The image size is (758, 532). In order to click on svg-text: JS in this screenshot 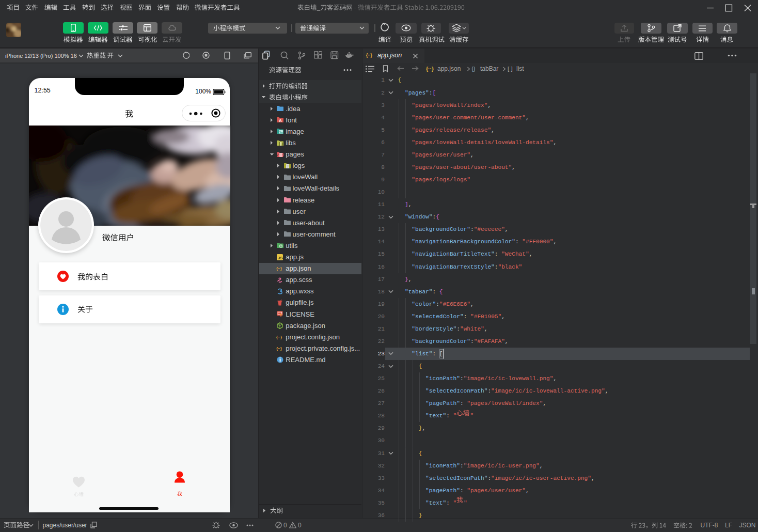, I will do `click(280, 257)`.